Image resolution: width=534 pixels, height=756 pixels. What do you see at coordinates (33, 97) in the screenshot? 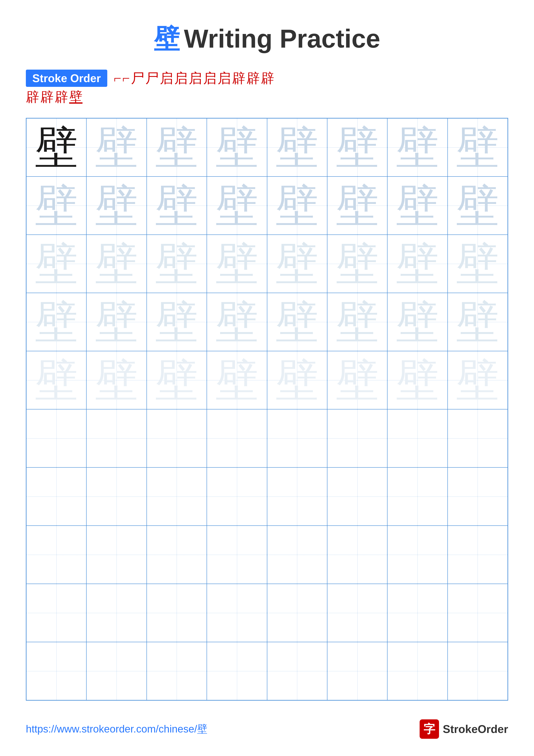
I see `stroke-char-13: 辟` at bounding box center [33, 97].